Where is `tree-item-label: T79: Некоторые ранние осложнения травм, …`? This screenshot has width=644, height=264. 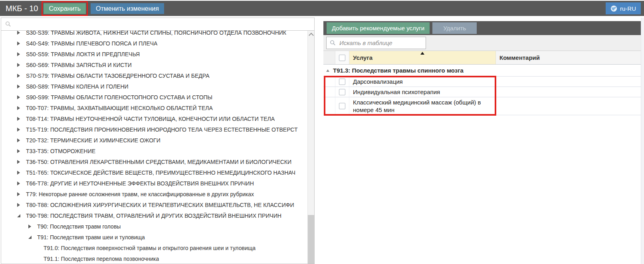
tree-item-label: T79: Некоторые ранние осложнения травм, … is located at coordinates (140, 194).